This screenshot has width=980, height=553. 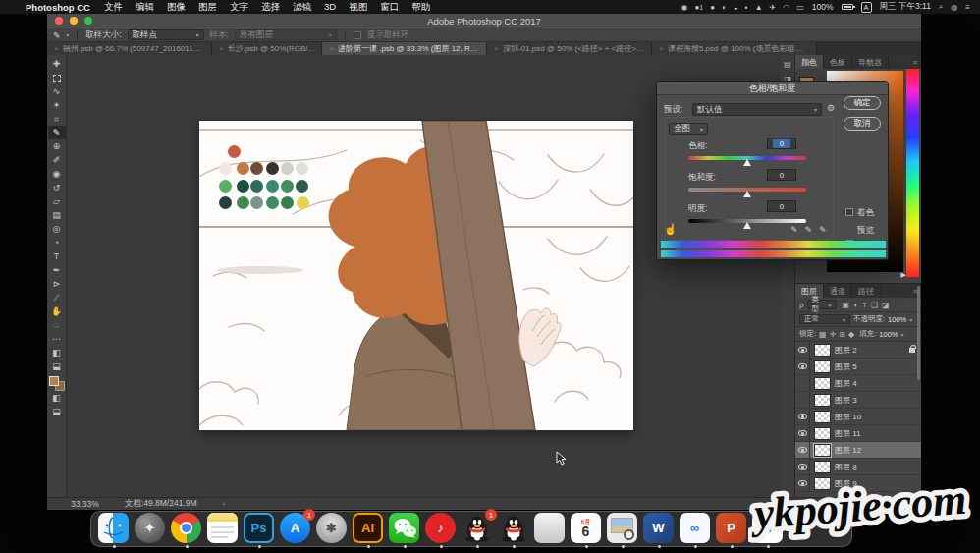 I want to click on tool-preset-caret: ▾, so click(x=67, y=35).